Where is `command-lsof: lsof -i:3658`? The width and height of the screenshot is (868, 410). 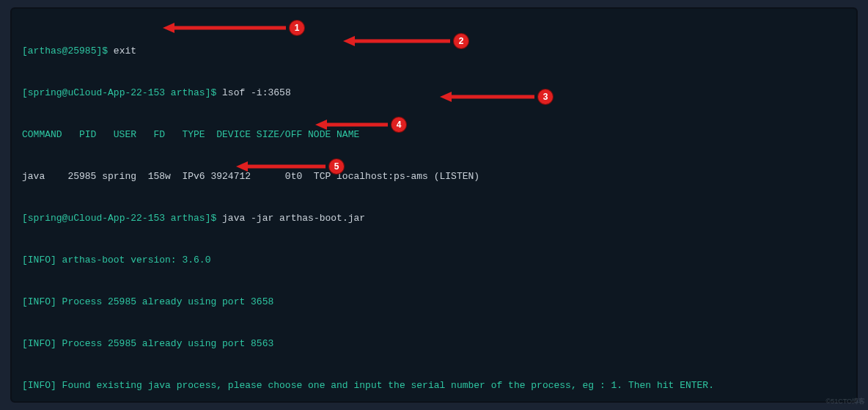 command-lsof: lsof -i:3658 is located at coordinates (257, 92).